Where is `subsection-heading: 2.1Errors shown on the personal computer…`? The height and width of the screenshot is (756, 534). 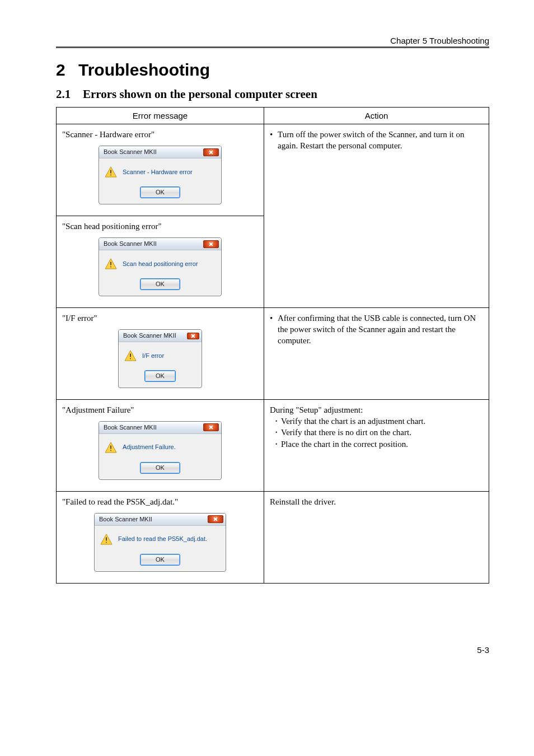
subsection-heading: 2.1Errors shown on the personal computer… is located at coordinates (273, 94).